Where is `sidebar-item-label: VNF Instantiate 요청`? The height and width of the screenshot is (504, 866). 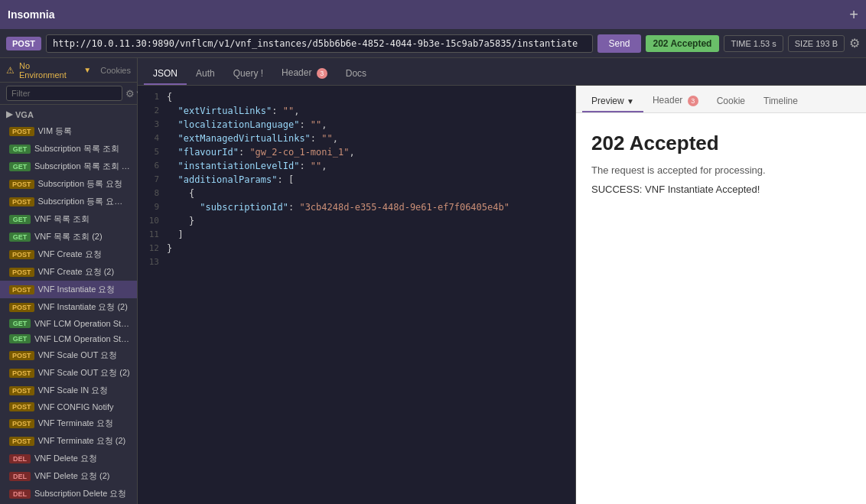
sidebar-item-label: VNF Instantiate 요청 is located at coordinates (77, 289).